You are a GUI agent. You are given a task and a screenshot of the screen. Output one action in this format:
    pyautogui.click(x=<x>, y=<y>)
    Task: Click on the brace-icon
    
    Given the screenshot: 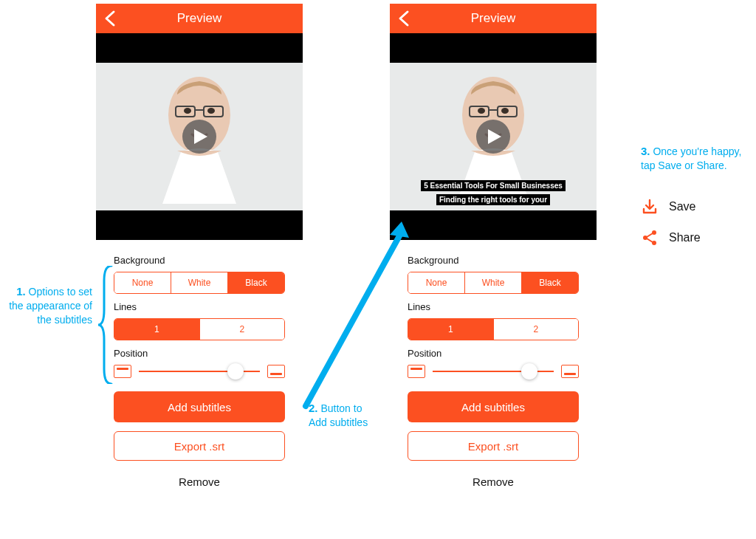 What is the action you would take?
    pyautogui.click(x=106, y=325)
    